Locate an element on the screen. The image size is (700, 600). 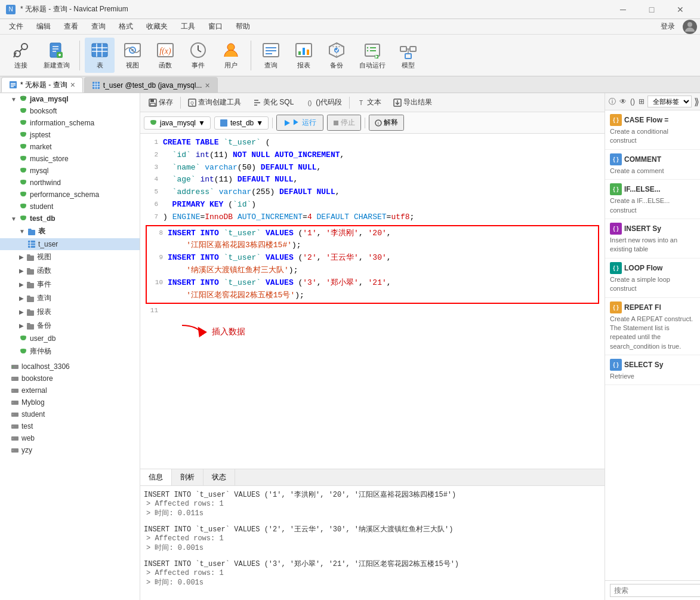
sidebar-java-mysql: ▼ java_mysql is located at coordinates (70, 99).